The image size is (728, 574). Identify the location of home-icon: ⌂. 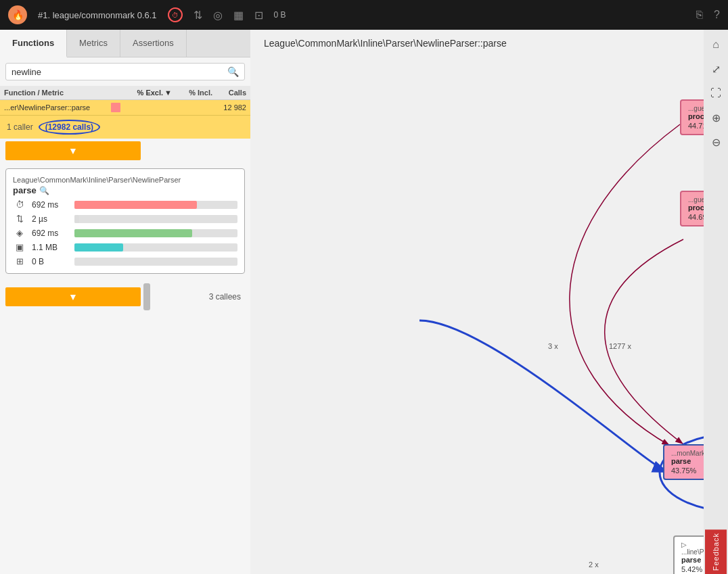
(716, 45).